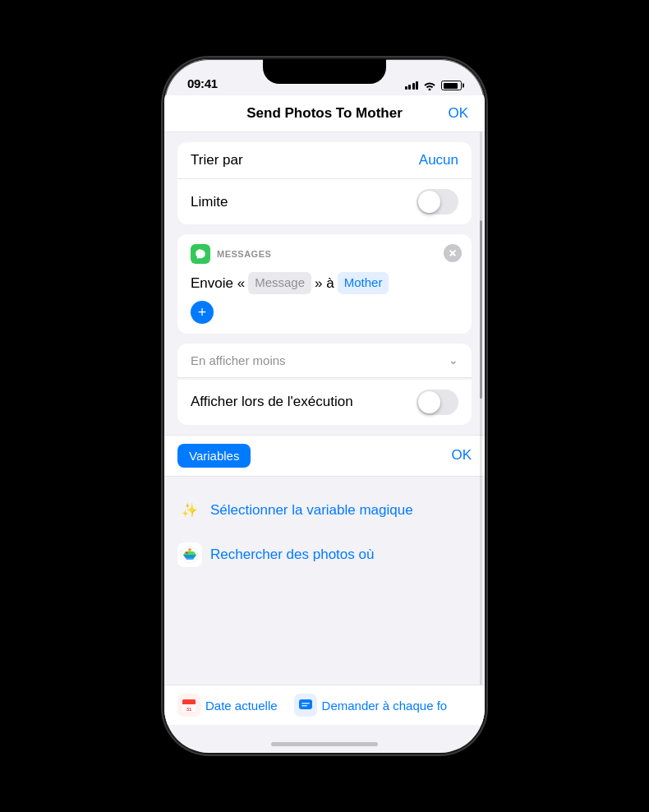 The height and width of the screenshot is (812, 649). I want to click on action-card: MESSAGES Envoie « Message » à Mother +, so click(324, 284).